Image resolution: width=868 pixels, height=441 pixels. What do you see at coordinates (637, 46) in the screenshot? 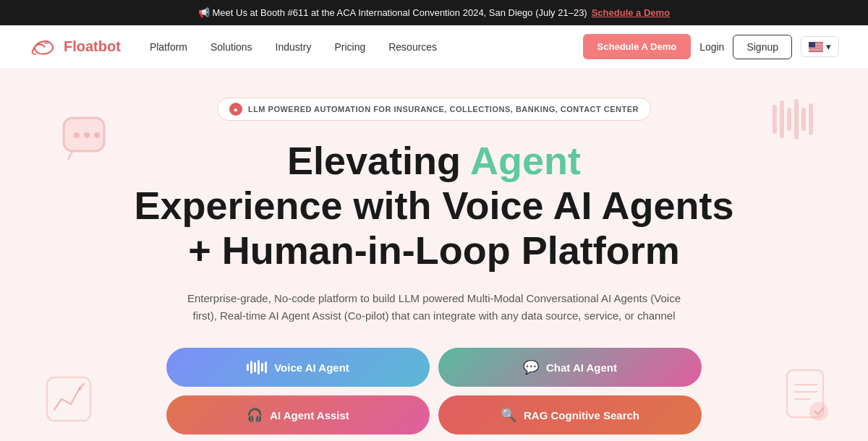
I see `schedule-demo-button: Schedule A Demo` at bounding box center [637, 46].